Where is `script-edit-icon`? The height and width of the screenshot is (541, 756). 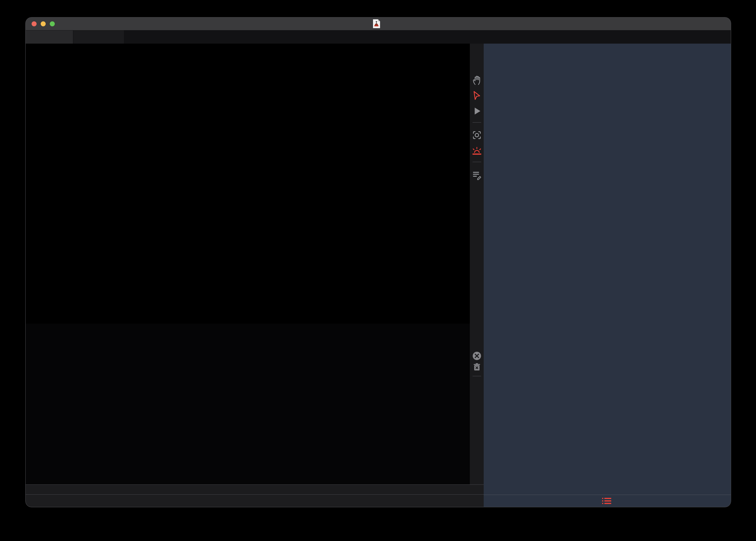 script-edit-icon is located at coordinates (477, 175).